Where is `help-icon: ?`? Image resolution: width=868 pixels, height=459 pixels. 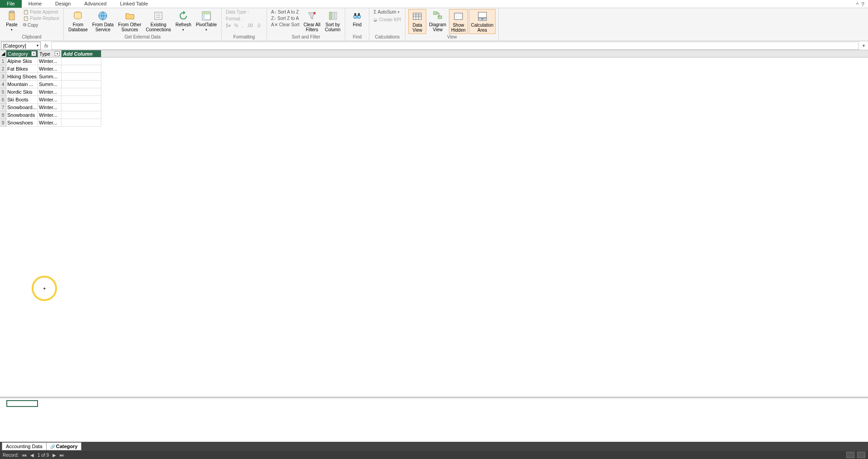 help-icon: ? is located at coordinates (863, 5).